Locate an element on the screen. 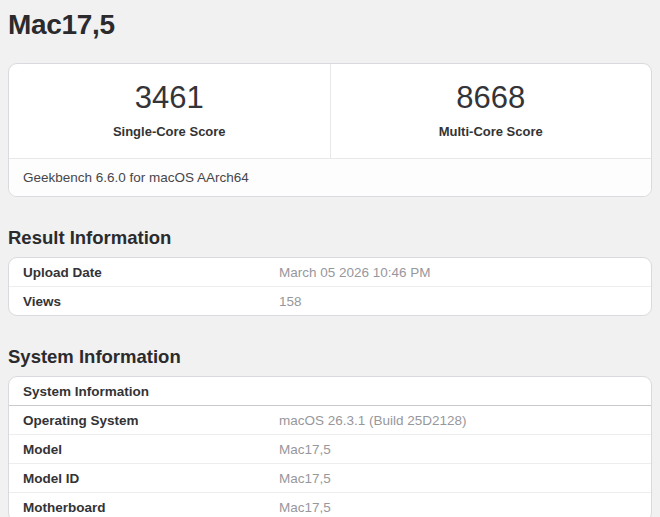 This screenshot has width=660, height=517. table-row-model-id: Model ID Mac17,5 is located at coordinates (330, 478).